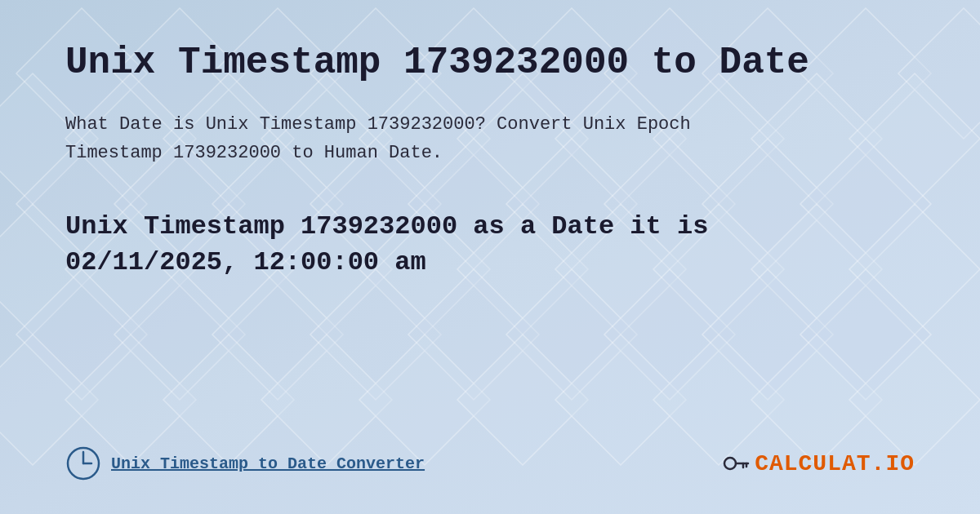 The height and width of the screenshot is (514, 980). What do you see at coordinates (490, 64) in the screenshot?
I see `page-title: Unix Timestamp 1739232000 to Date` at bounding box center [490, 64].